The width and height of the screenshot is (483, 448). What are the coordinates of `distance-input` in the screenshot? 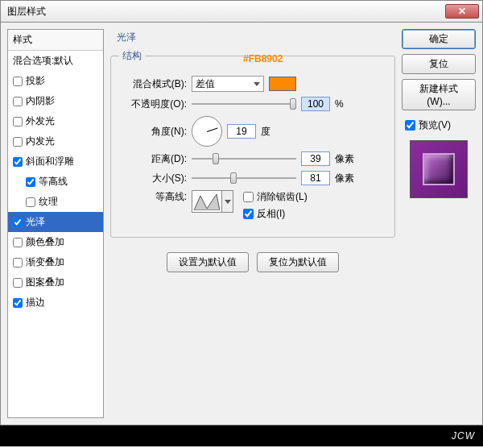 It's located at (316, 159).